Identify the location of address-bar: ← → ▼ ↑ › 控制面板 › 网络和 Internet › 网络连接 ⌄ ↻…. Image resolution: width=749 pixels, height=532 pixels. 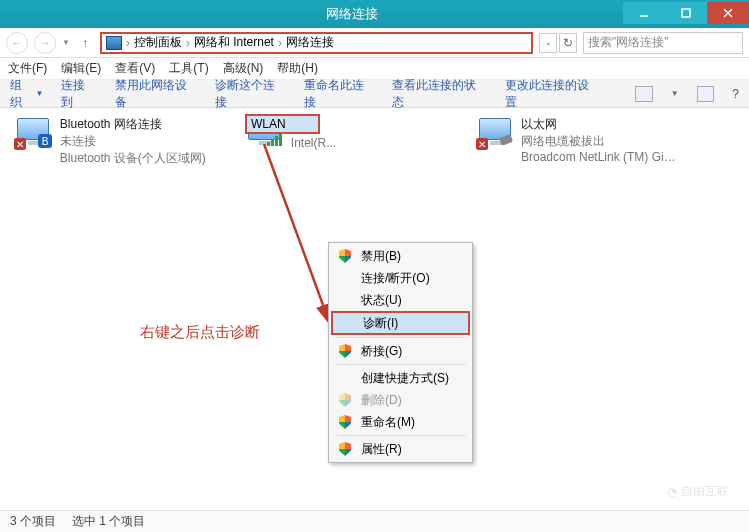
(374, 43).